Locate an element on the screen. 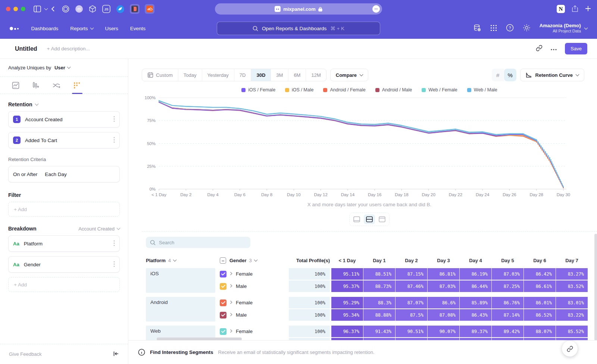  analyze-entity-selector: User is located at coordinates (60, 68).